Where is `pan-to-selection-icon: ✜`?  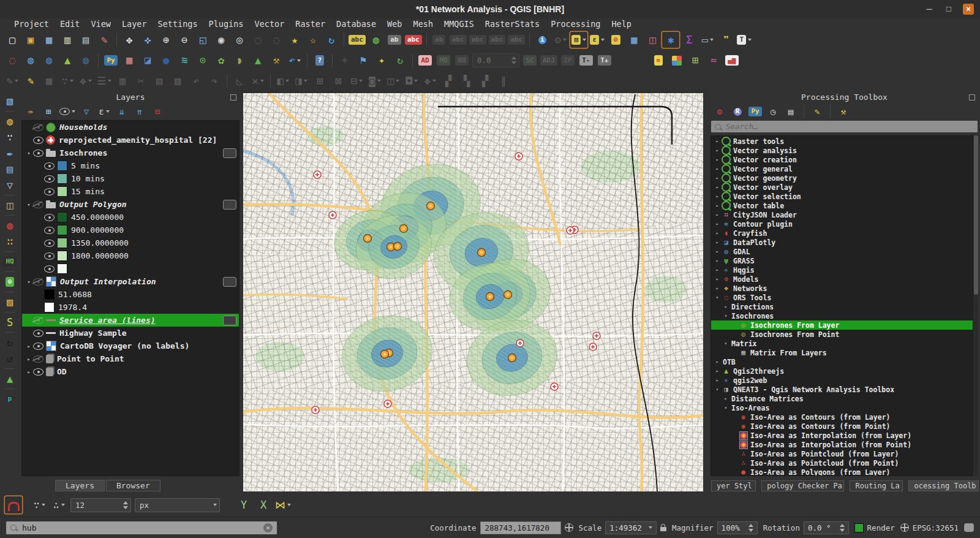
pan-to-selection-icon: ✜ is located at coordinates (148, 40).